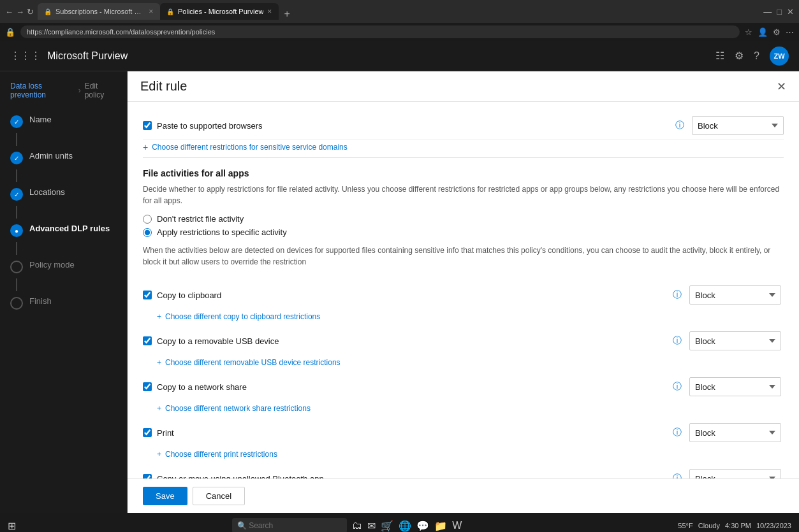 This screenshot has height=532, width=799. I want to click on browser-controls: ← → ↻, so click(19, 11).